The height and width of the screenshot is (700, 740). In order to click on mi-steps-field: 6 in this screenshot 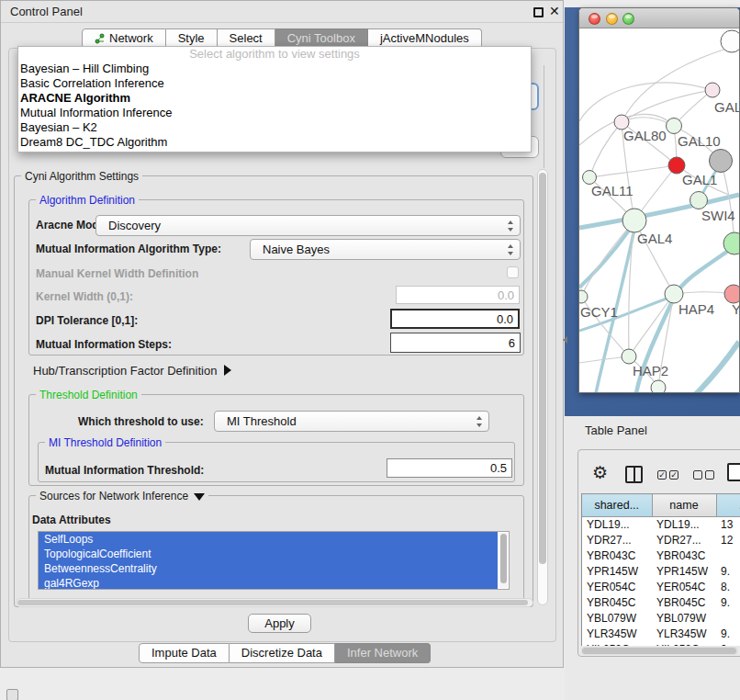, I will do `click(455, 343)`.